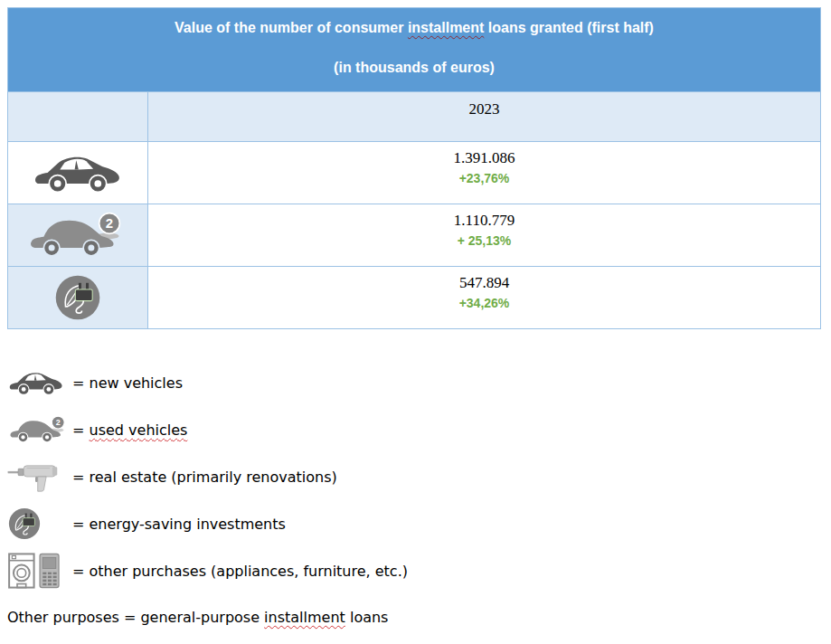 The image size is (831, 644). Describe the element at coordinates (78, 173) in the screenshot. I see `new-vehicles-icon-cell` at that location.